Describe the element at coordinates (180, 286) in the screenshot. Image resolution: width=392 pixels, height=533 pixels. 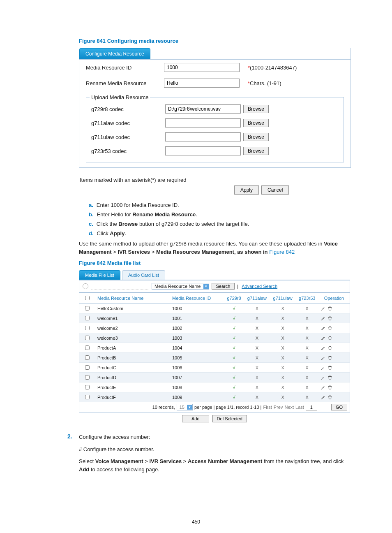
I see `search-field-select: Media Resource Name ▾` at that location.